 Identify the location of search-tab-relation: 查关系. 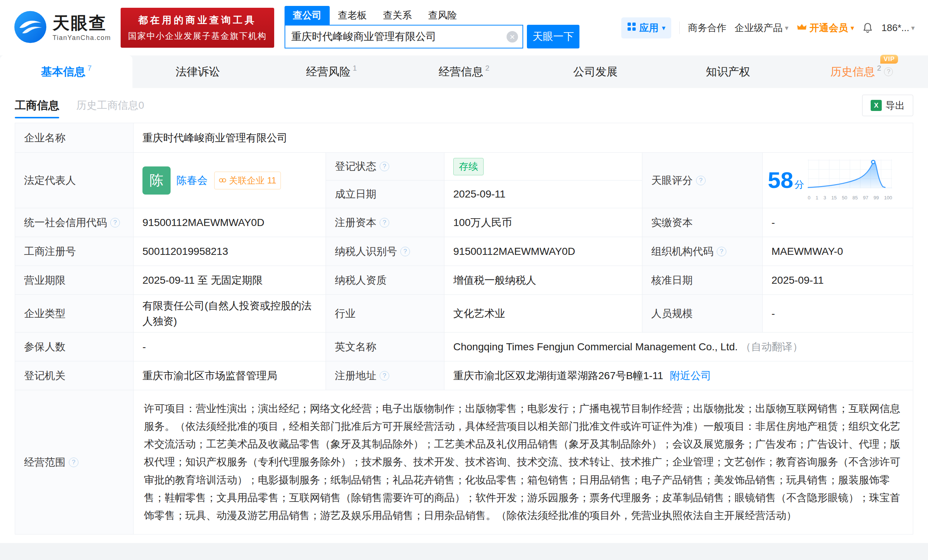
(397, 15).